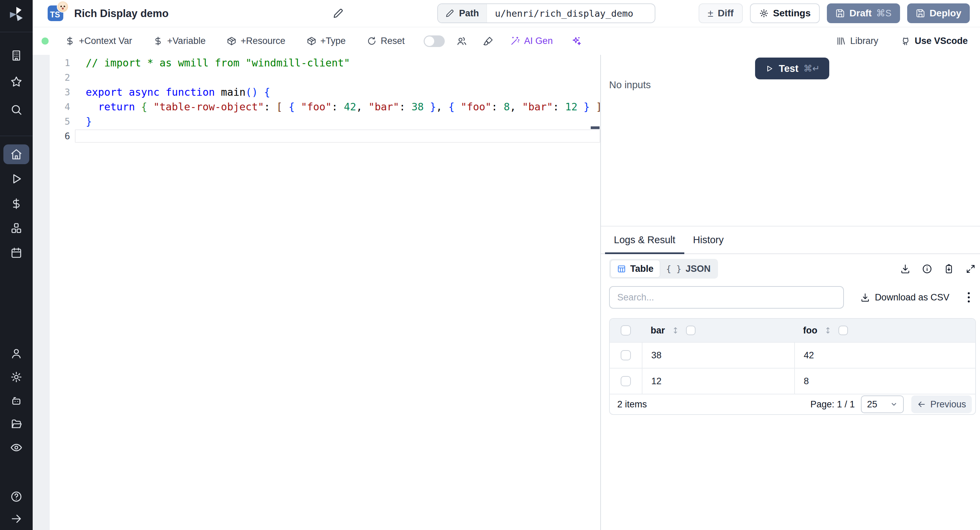 Image resolution: width=980 pixels, height=530 pixels. I want to click on baby-emoji-badge, so click(63, 7).